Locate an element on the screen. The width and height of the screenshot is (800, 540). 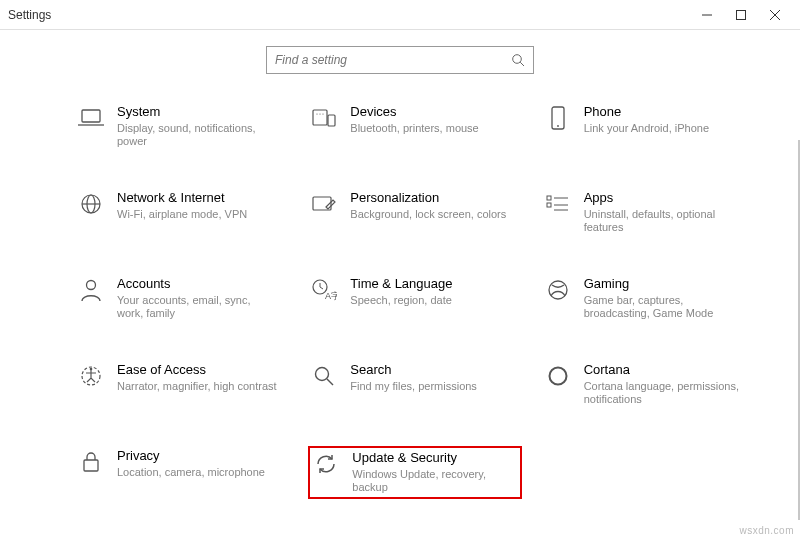
tile-title: System is located at coordinates (197, 112).